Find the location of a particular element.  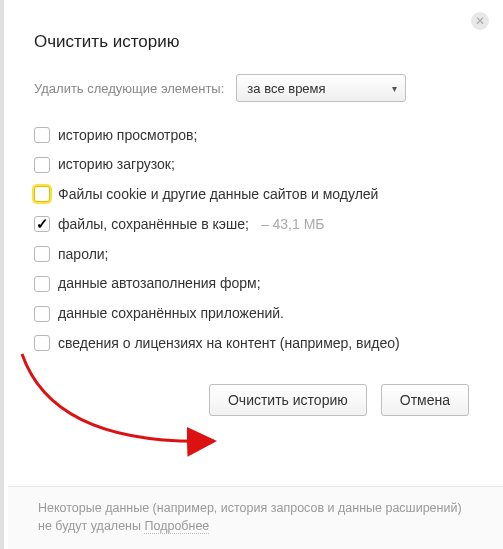

dialog-footer: Некоторые данные (например, история запр… is located at coordinates (256, 518).